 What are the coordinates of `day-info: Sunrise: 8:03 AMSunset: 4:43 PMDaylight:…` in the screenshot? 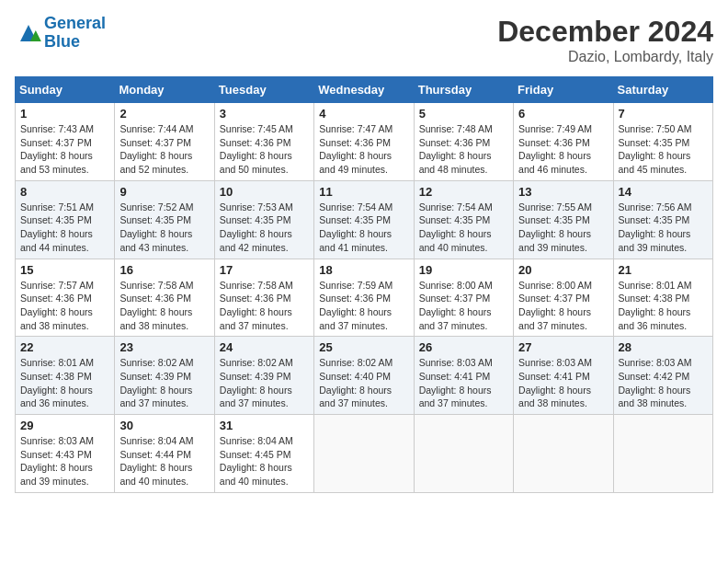 It's located at (64, 462).